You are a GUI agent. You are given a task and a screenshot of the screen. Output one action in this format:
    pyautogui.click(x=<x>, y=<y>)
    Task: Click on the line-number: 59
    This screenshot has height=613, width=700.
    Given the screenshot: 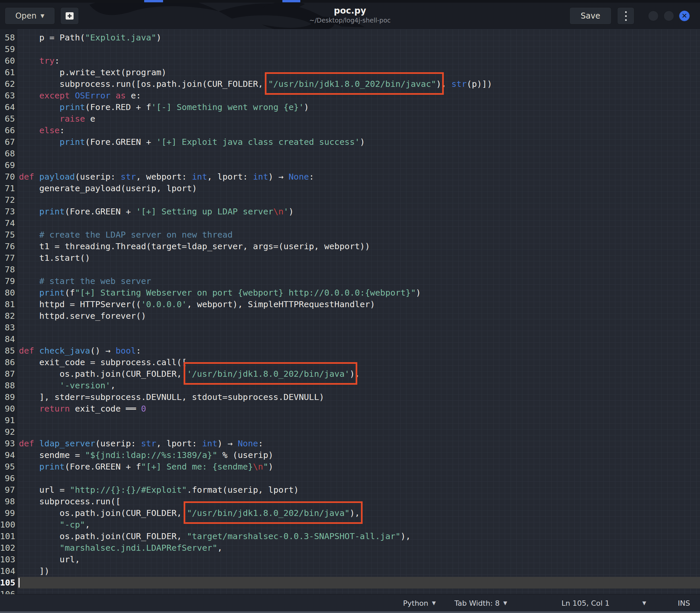 What is the action you would take?
    pyautogui.click(x=9, y=49)
    